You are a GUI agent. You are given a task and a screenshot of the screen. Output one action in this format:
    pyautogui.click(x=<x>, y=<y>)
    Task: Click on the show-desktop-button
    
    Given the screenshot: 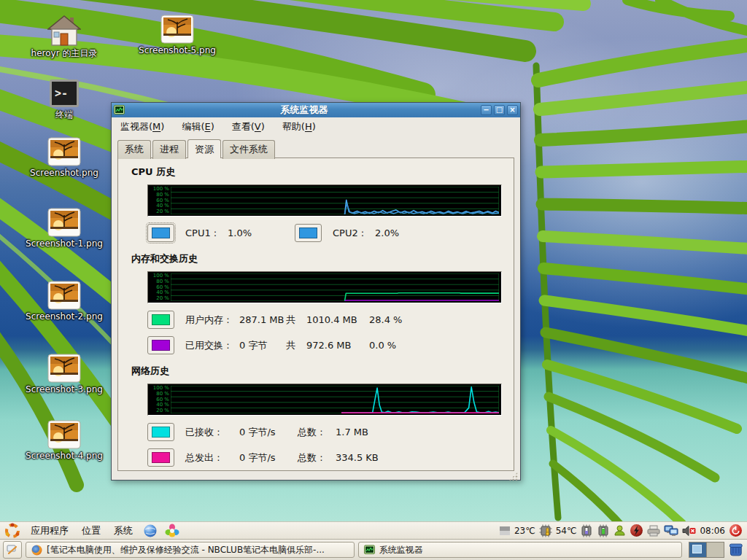 What is the action you would take?
    pyautogui.click(x=12, y=550)
    